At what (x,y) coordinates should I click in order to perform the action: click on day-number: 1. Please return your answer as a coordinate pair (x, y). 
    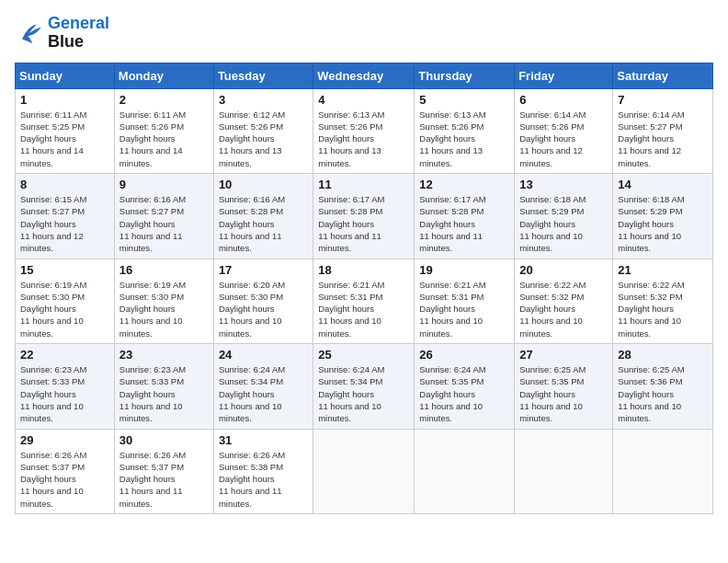
    Looking at the image, I should click on (64, 99).